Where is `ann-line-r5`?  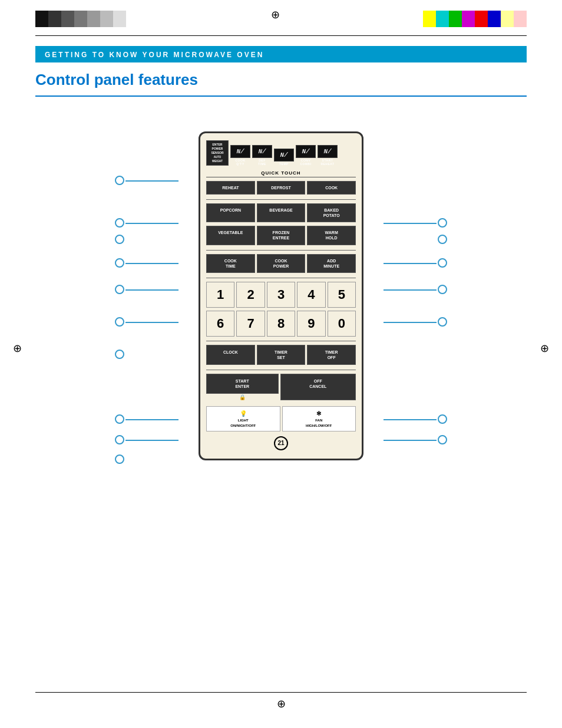
ann-line-r5 is located at coordinates (410, 322).